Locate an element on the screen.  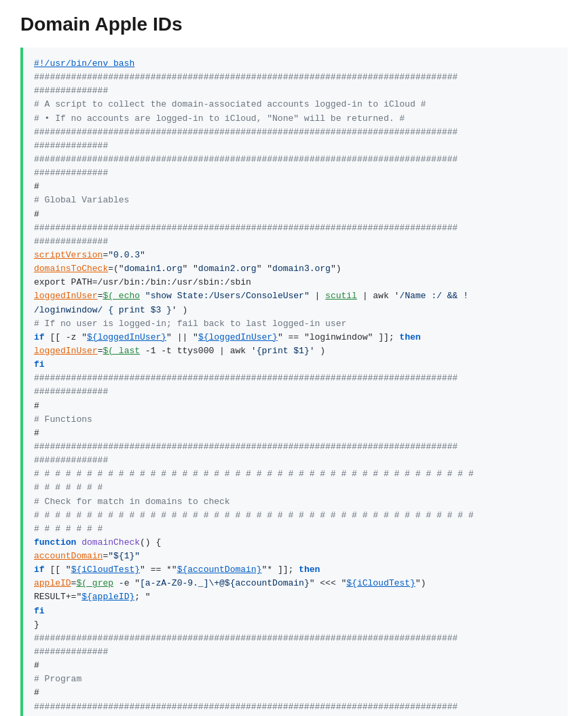
star-end: "* ]]; is located at coordinates (280, 569).